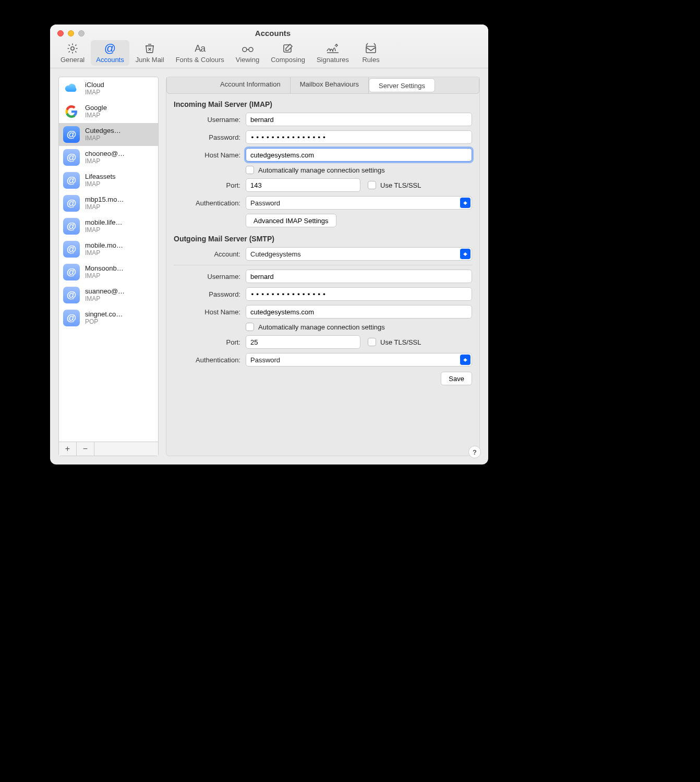 The height and width of the screenshot is (782, 700). I want to click on tab-account-info: Account Information, so click(250, 85).